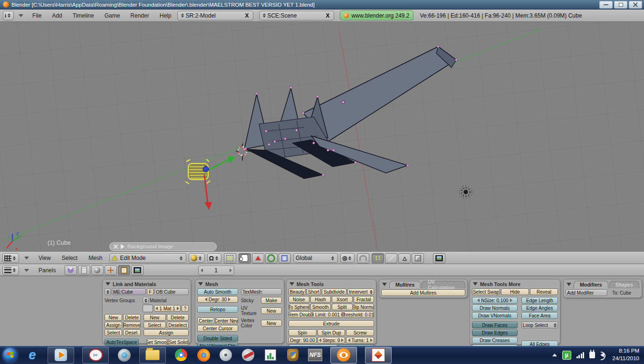 The height and width of the screenshot is (364, 644). Describe the element at coordinates (300, 315) in the screenshot. I see `rem-doubles-button: Rem Doubl` at that location.